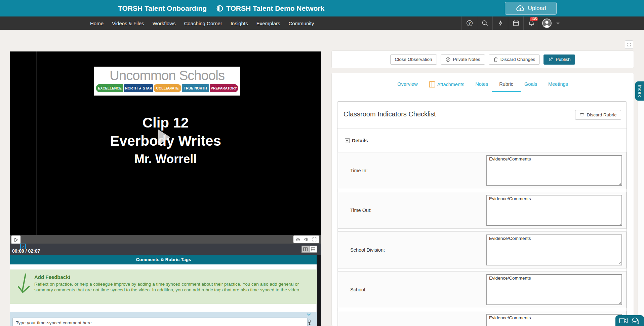 Image resolution: width=644 pixels, height=326 pixels. I want to click on avatar, so click(547, 23).